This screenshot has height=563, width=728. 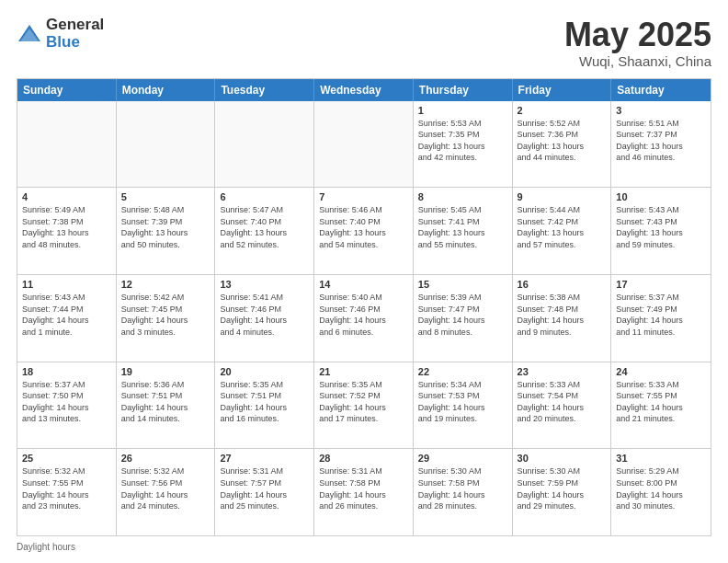 What do you see at coordinates (265, 231) in the screenshot?
I see `day-cell: 6Sunrise: 5:47 AM Sunset: 7:40 PM Daylig…` at bounding box center [265, 231].